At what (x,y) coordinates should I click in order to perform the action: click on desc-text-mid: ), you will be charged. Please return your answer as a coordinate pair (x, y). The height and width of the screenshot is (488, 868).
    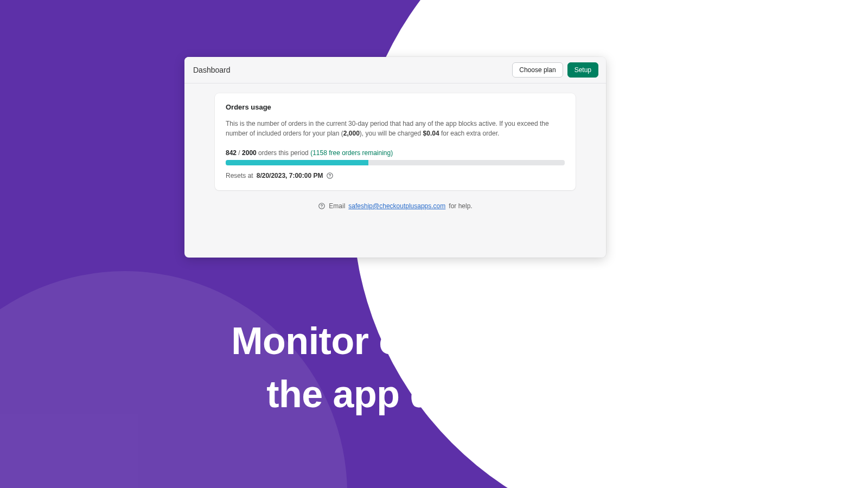
    Looking at the image, I should click on (392, 133).